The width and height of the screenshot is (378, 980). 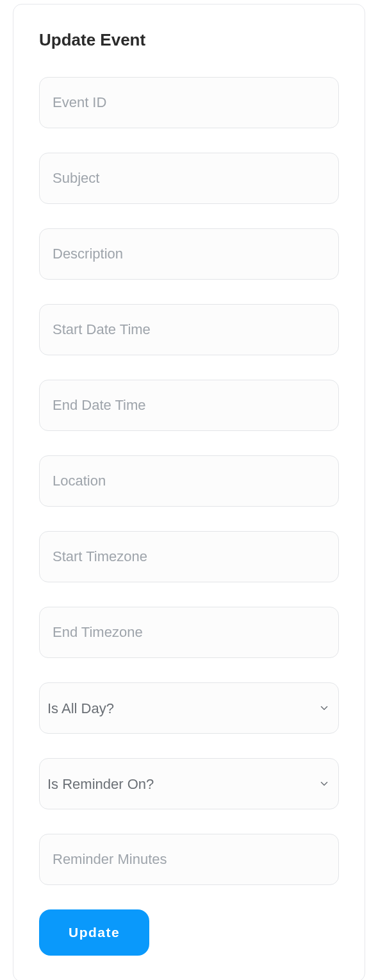 I want to click on reminder-minutes-input, so click(x=189, y=859).